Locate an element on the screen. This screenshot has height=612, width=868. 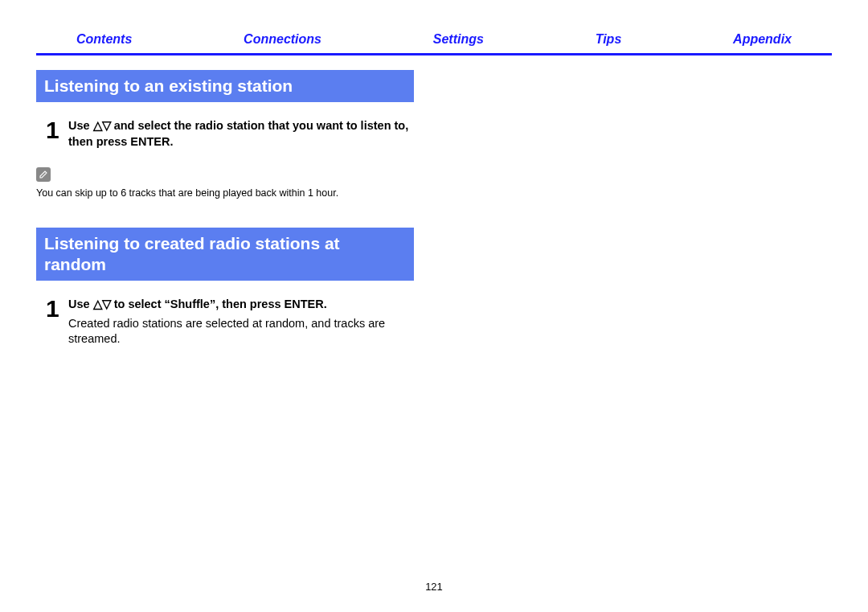
step-1-random: 1 Use △▽ to select “Shuffle”, then press… is located at coordinates (230, 322).